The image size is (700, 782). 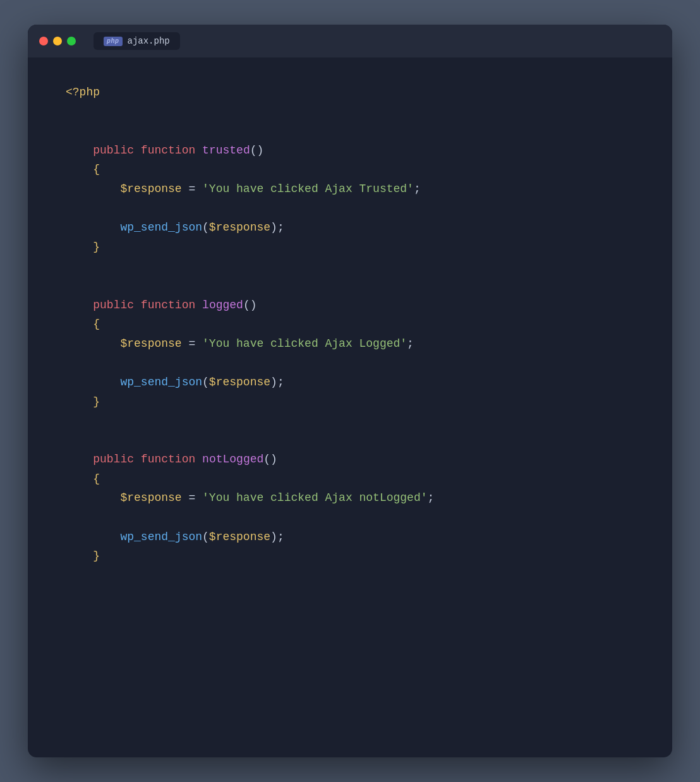 What do you see at coordinates (350, 41) in the screenshot?
I see `titlebar: php ajax.php` at bounding box center [350, 41].